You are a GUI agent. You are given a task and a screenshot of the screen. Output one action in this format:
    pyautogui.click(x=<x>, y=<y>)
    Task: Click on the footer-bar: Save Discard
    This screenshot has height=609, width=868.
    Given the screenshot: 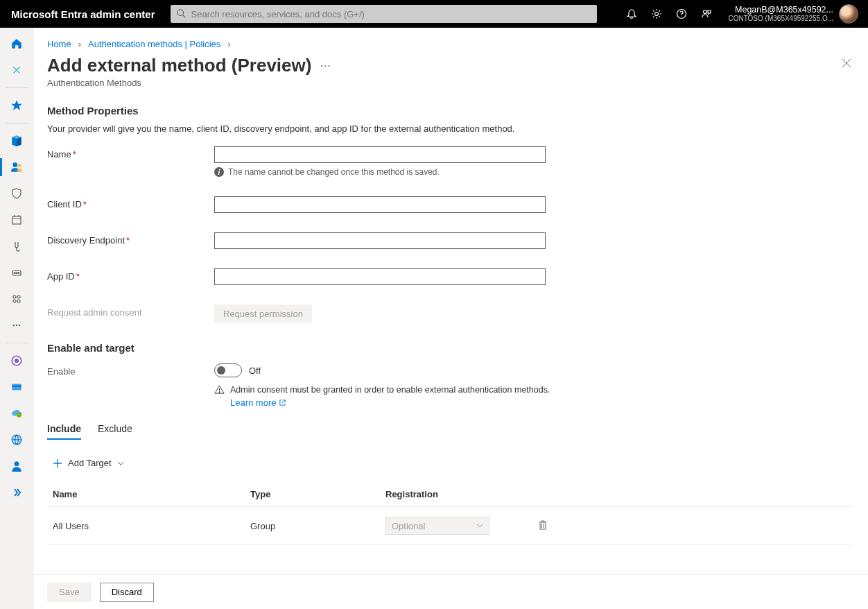 What is the action you would take?
    pyautogui.click(x=451, y=592)
    